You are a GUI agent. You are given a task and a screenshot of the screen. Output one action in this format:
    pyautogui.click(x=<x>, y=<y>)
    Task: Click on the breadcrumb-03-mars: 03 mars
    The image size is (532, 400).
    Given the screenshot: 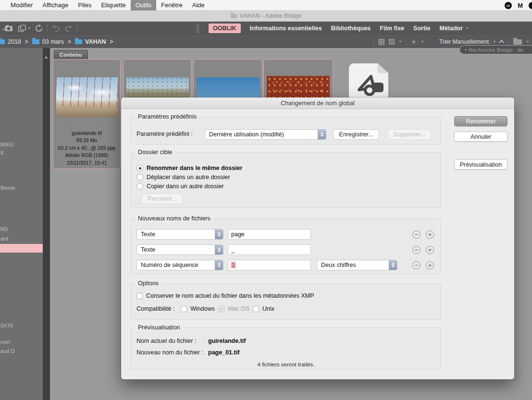 What is the action you would take?
    pyautogui.click(x=48, y=42)
    